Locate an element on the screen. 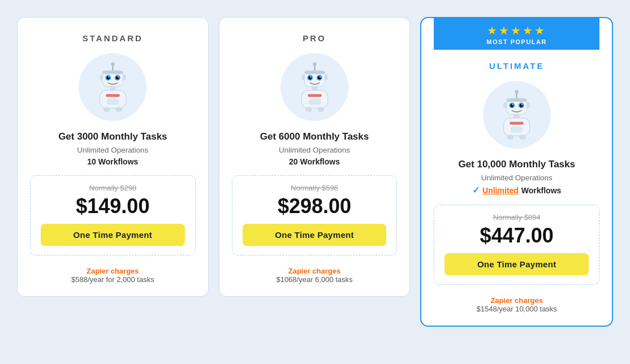 The width and height of the screenshot is (630, 364). plan-title: ULTIMATE is located at coordinates (517, 66).